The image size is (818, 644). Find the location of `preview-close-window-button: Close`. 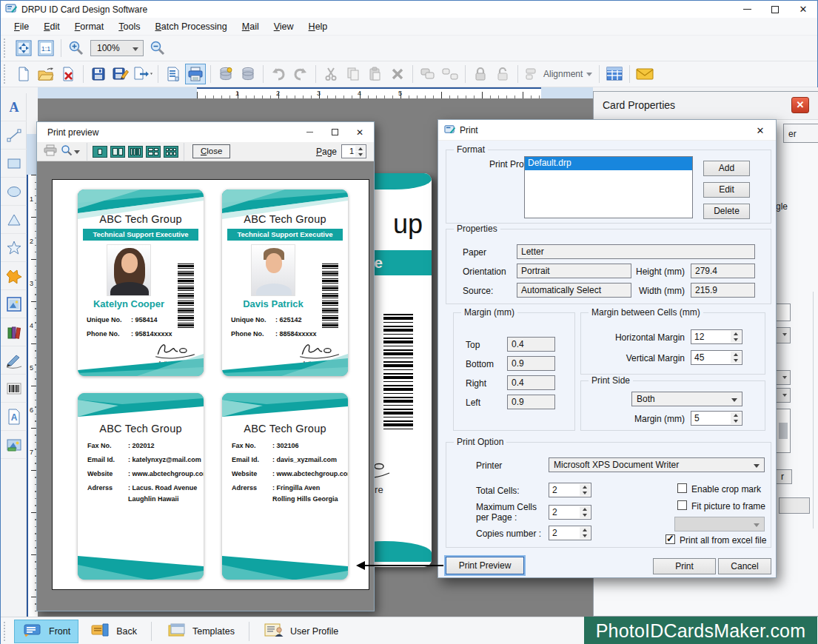

preview-close-window-button: Close is located at coordinates (212, 151).